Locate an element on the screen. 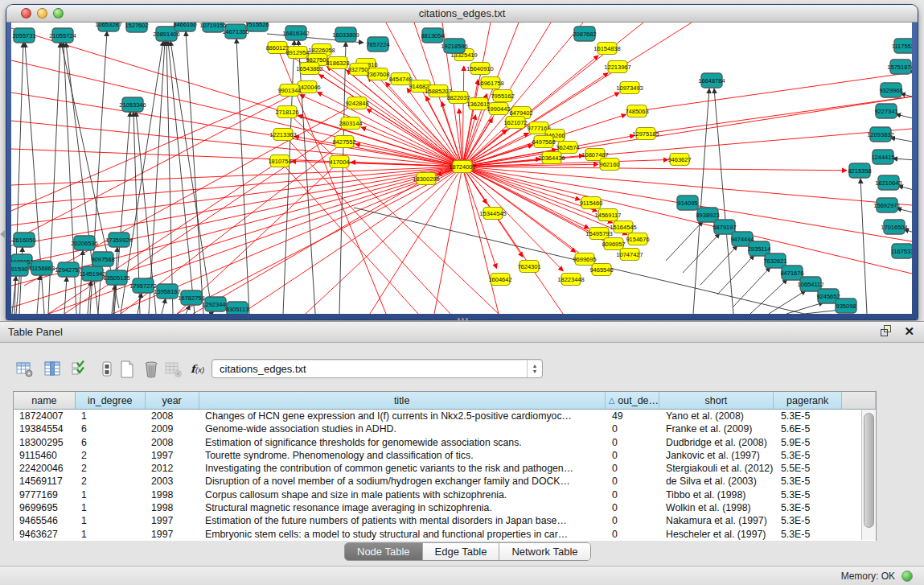  graph-node: 2616050 is located at coordinates (24, 240).